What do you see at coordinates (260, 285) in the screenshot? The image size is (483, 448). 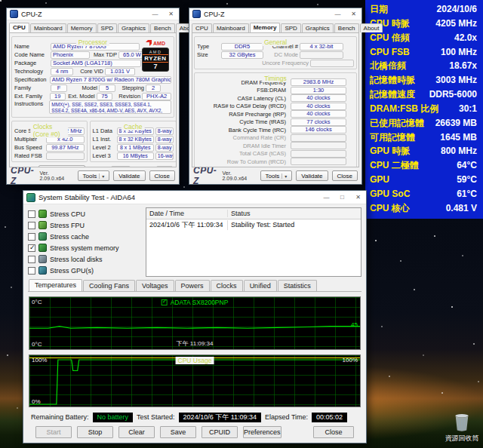 I see `aida-tab: Unified` at bounding box center [260, 285].